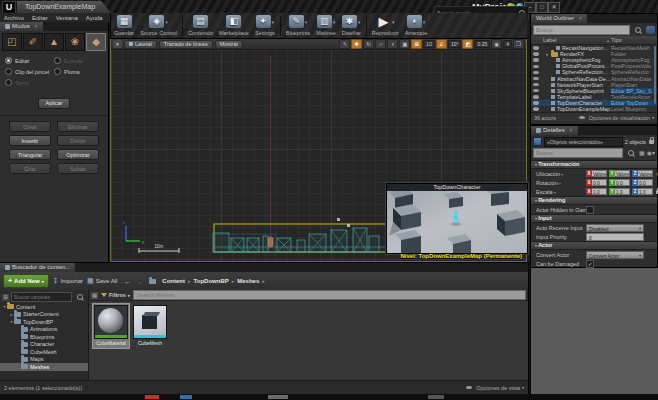  What do you see at coordinates (652, 142) in the screenshot?
I see `lock-icon` at bounding box center [652, 142].